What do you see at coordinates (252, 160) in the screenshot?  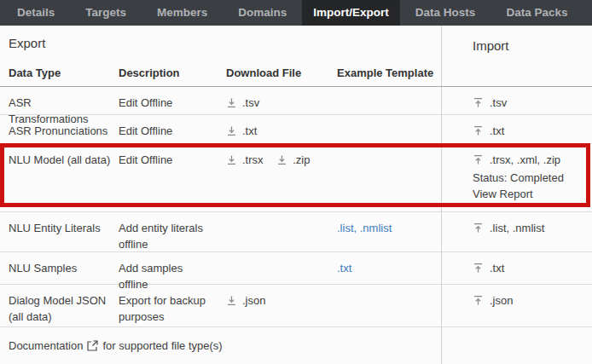 I see `download-file-label: .trsx` at bounding box center [252, 160].